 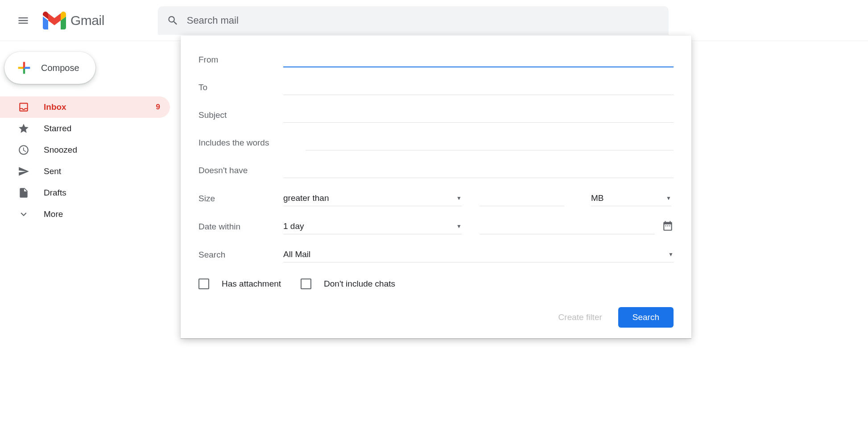 What do you see at coordinates (85, 214) in the screenshot?
I see `sidebar-item-more: More` at bounding box center [85, 214].